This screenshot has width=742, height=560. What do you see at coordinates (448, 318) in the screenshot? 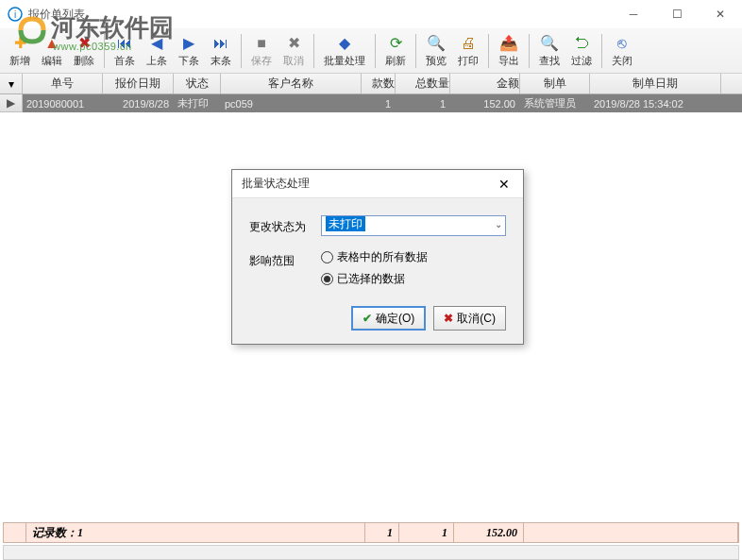
I see `cross-icon: ✖` at bounding box center [448, 318].